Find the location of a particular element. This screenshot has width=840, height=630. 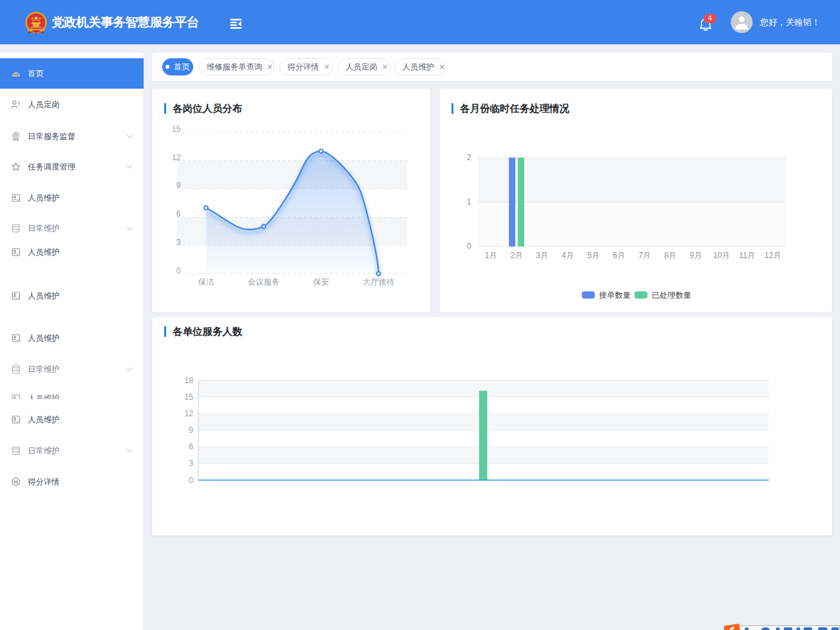

svg-text: 大厅接待 is located at coordinates (379, 282).